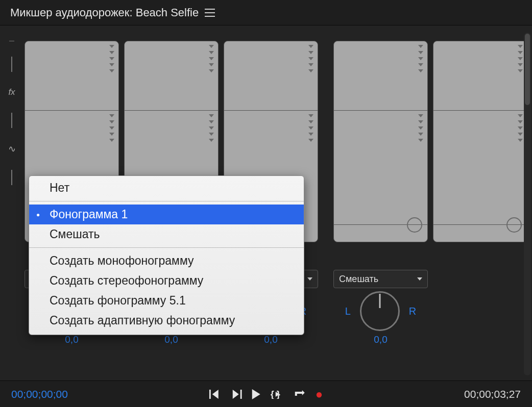  What do you see at coordinates (236, 394) in the screenshot?
I see `go-to-out-button` at bounding box center [236, 394].